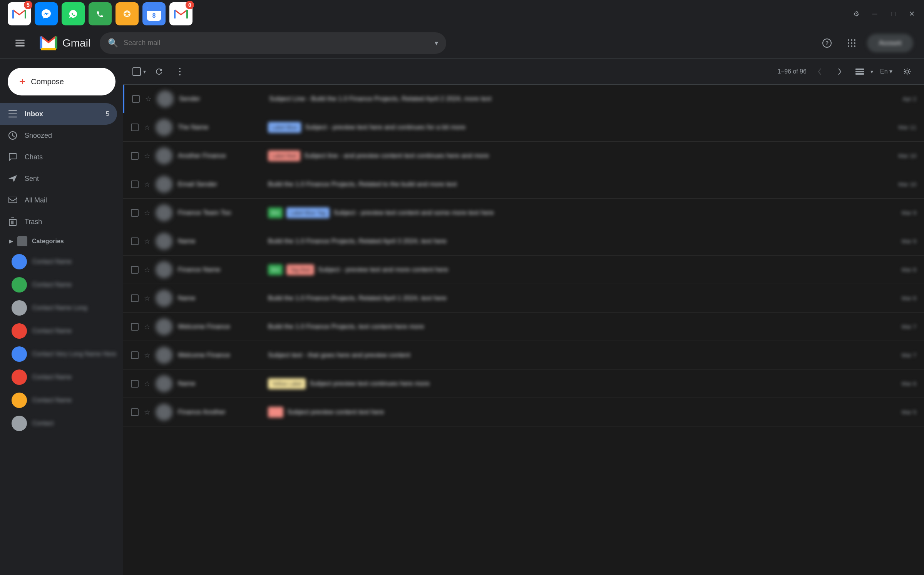  Describe the element at coordinates (339, 355) in the screenshot. I see `row-subject: Subject text - that goes here and previe…` at that location.